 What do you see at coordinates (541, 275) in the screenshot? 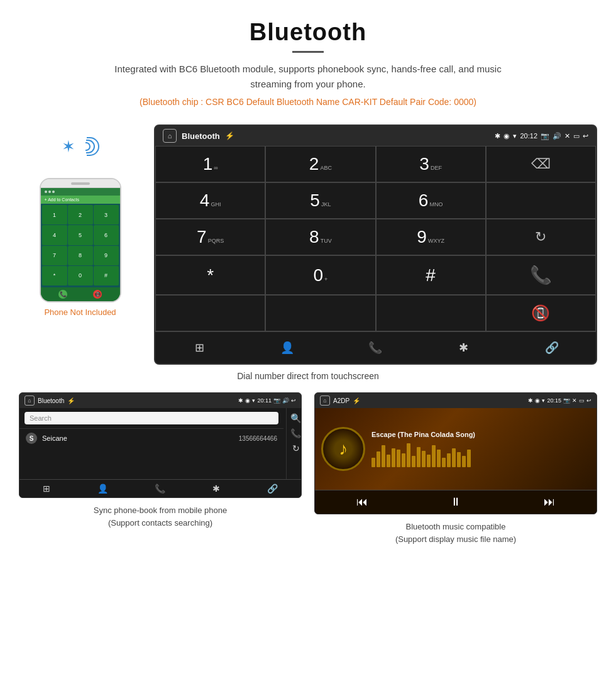
I see `dial-key-call: 📞` at bounding box center [541, 275].